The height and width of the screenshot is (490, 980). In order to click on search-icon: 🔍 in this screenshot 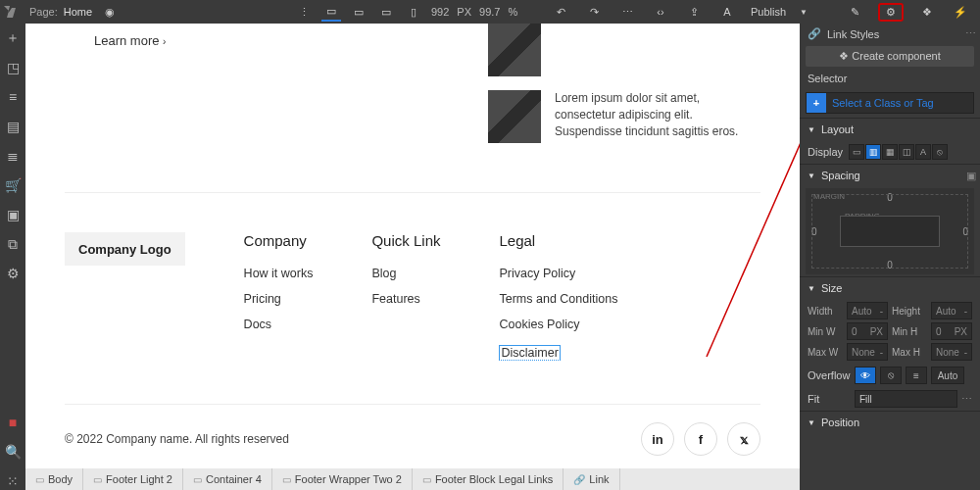, I will do `click(13, 452)`.